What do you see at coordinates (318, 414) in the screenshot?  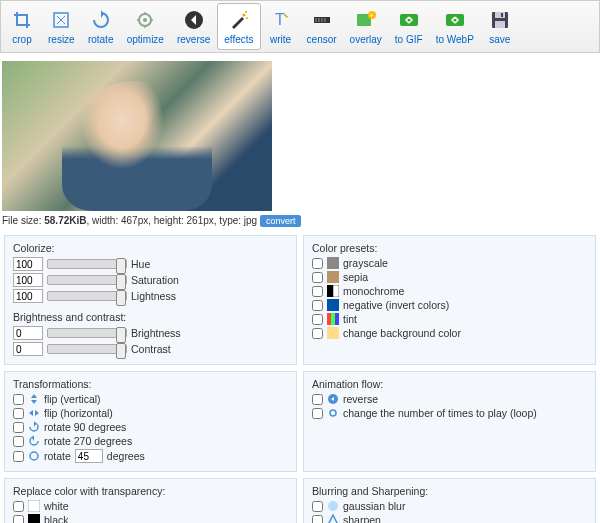 I see `animloop-check` at bounding box center [318, 414].